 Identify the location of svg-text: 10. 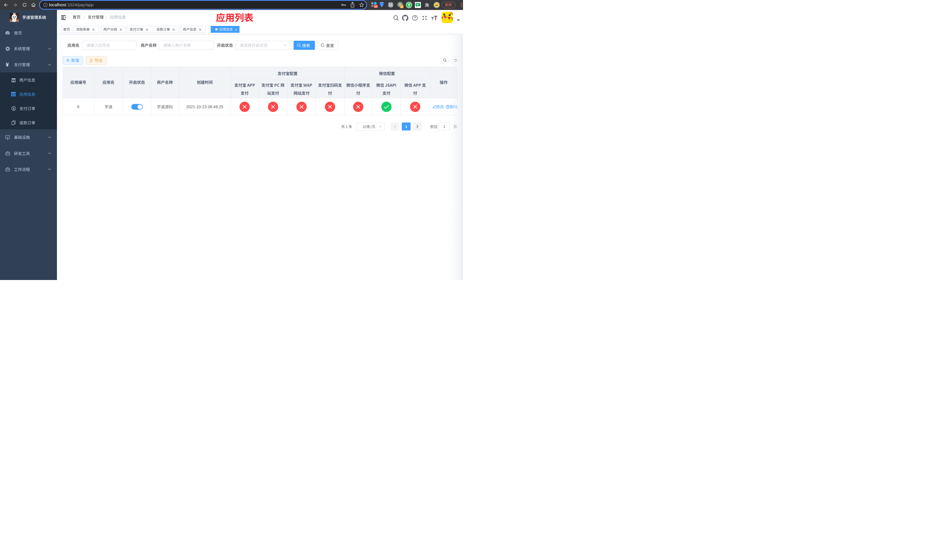
(376, 6).